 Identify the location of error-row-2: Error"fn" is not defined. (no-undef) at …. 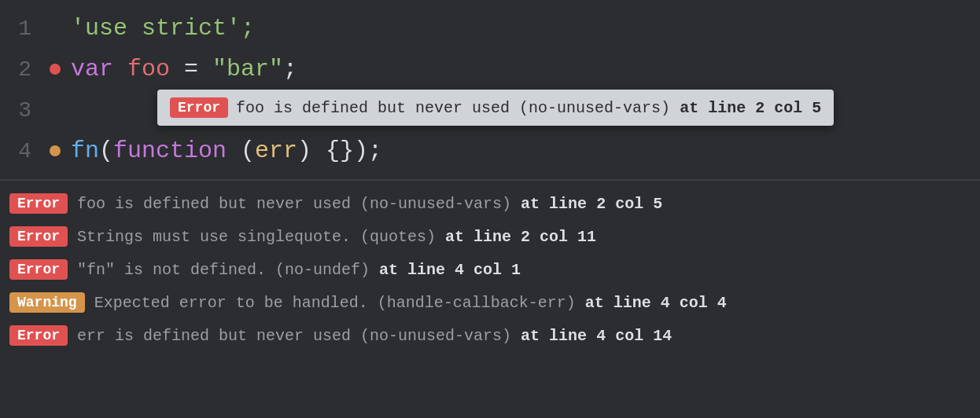
(490, 270).